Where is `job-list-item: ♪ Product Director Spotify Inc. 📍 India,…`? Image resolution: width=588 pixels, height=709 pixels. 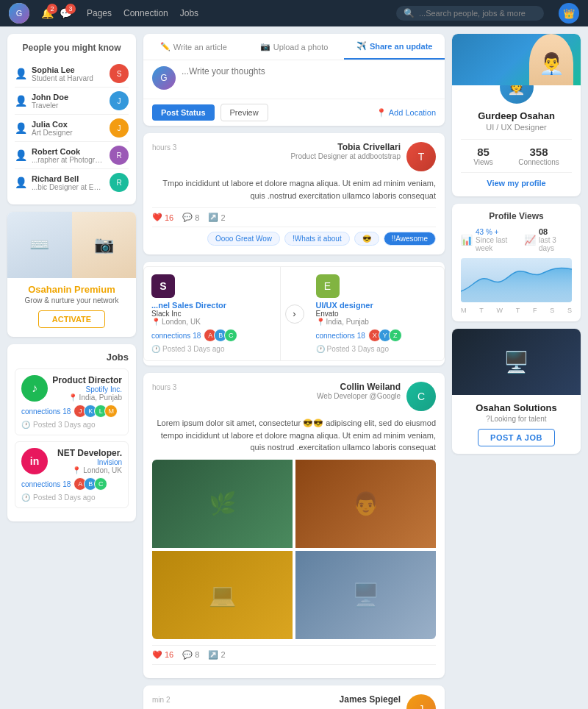 job-list-item: ♪ Product Director Spotify Inc. 📍 India,… is located at coordinates (72, 402).